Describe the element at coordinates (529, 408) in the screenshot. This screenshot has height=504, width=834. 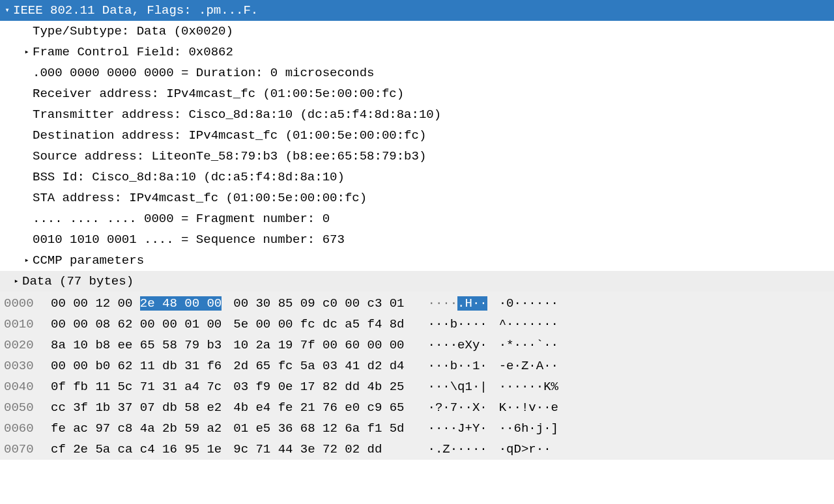
I see `hex-ascii-2: K··!v··e` at that location.